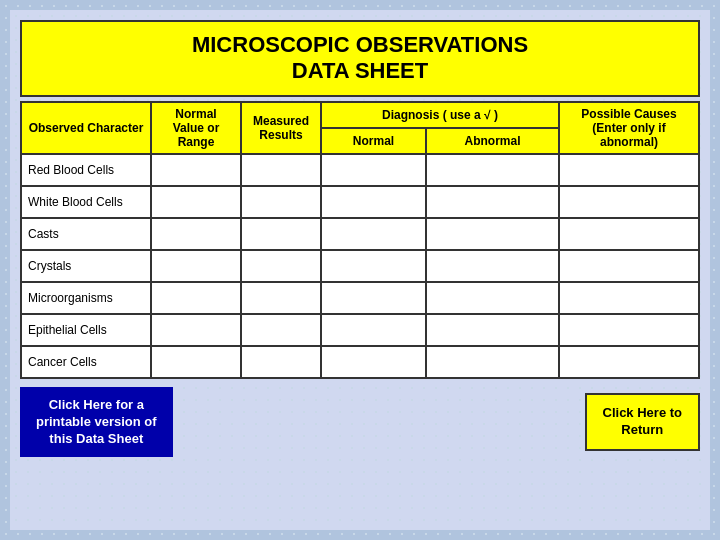  What do you see at coordinates (629, 298) in the screenshot?
I see `row-causes-micro` at bounding box center [629, 298].